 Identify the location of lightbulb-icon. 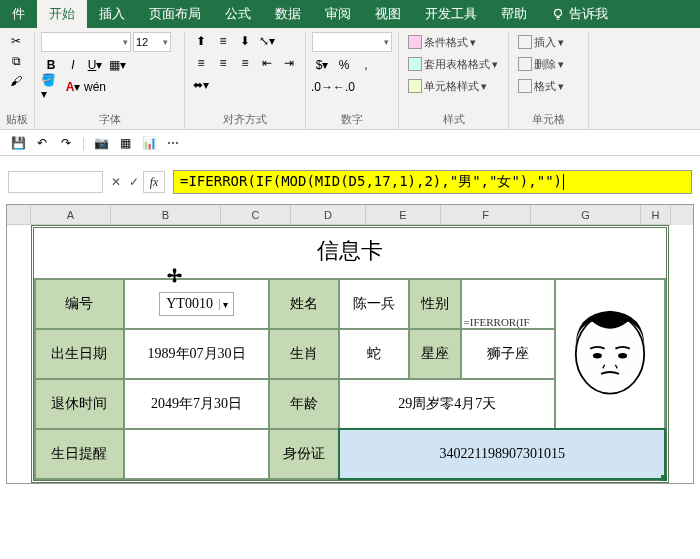
(558, 14).